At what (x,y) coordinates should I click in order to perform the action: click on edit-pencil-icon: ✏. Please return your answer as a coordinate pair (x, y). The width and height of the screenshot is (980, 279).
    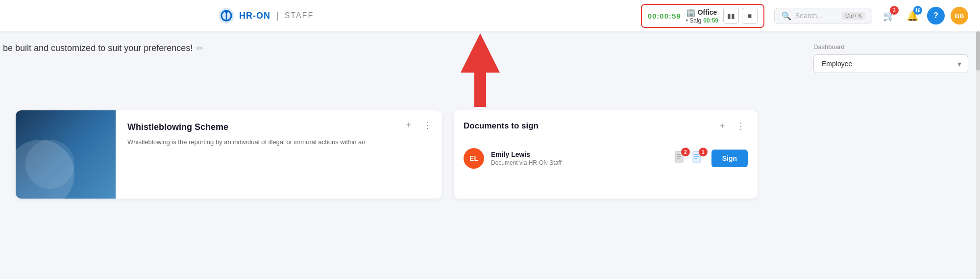
    Looking at the image, I should click on (200, 48).